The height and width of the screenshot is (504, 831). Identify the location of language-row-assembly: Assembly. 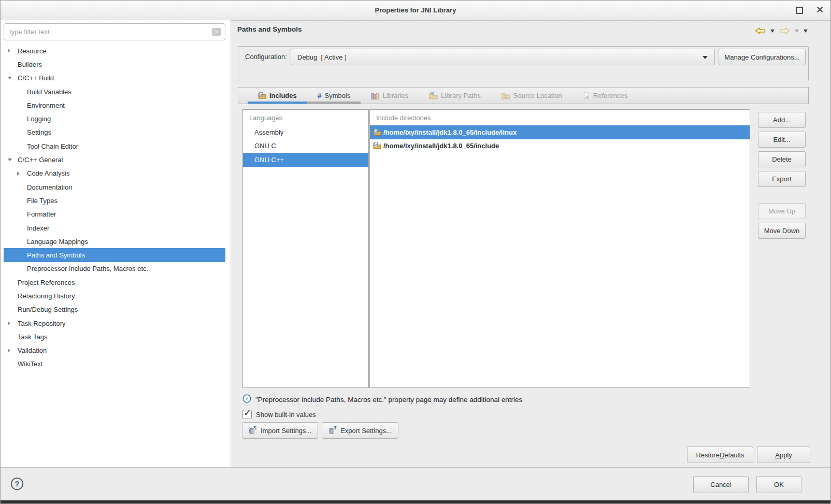
(306, 133).